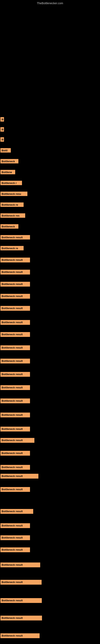 Image resolution: width=100 pixels, height=644 pixels. I want to click on bottleneck-result-label-31: Bottleneck result, so click(19, 476).